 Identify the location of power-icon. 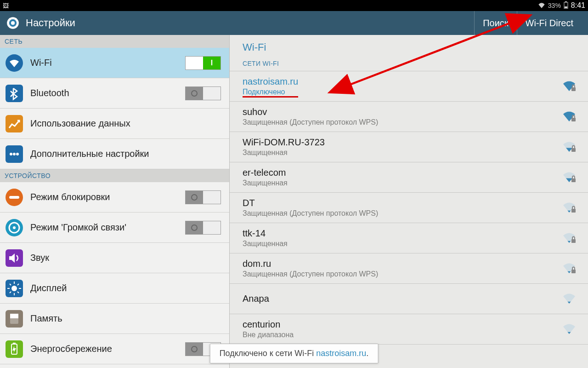
(14, 349).